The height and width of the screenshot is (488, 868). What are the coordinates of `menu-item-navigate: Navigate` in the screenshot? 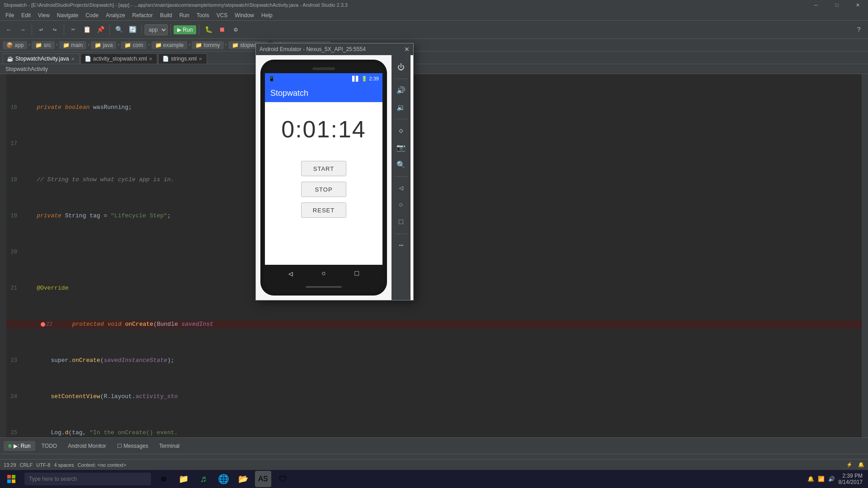 It's located at (68, 15).